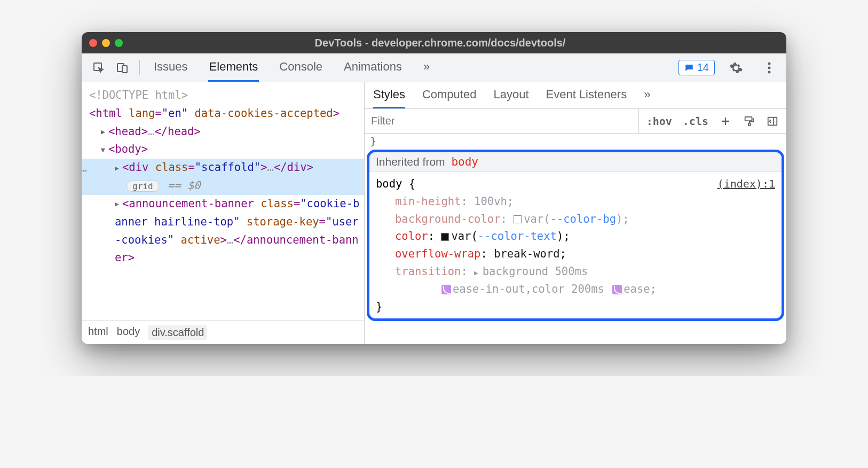 The width and height of the screenshot is (868, 468). Describe the element at coordinates (226, 150) in the screenshot. I see `body-element: ▼<body>` at that location.